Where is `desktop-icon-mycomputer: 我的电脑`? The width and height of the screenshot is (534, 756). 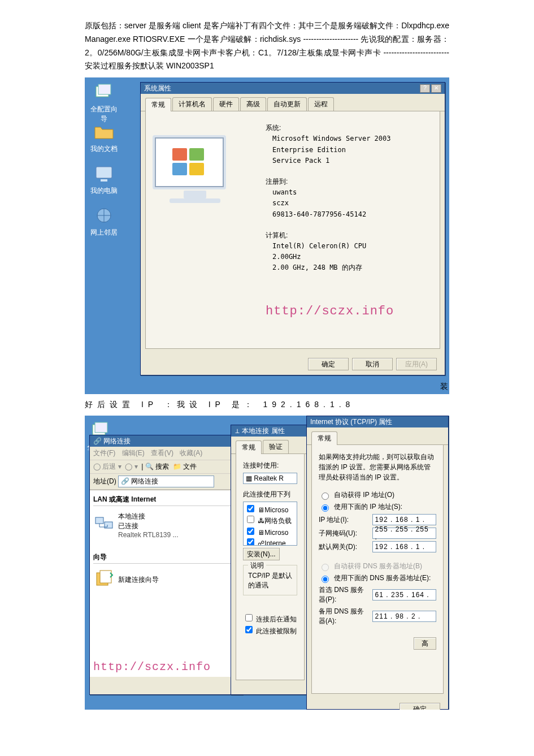 desktop-icon-mycomputer: 我的电脑 is located at coordinates (104, 179).